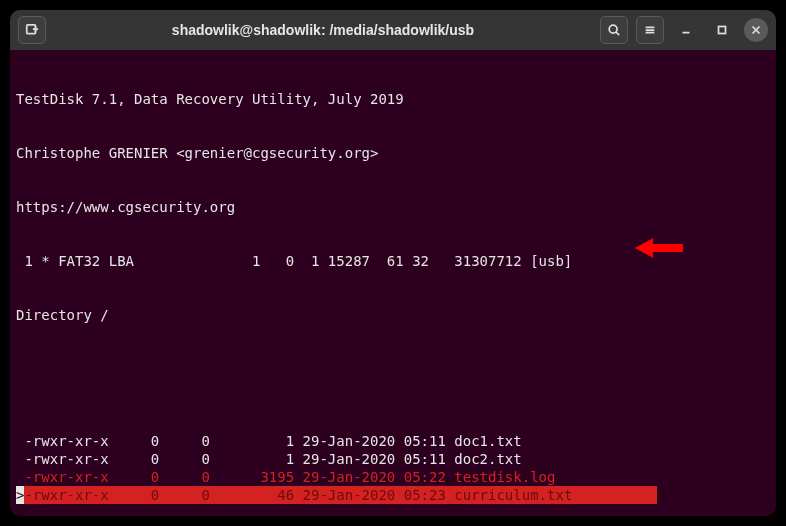 The image size is (786, 526). What do you see at coordinates (686, 30) in the screenshot?
I see `minimize-button` at bounding box center [686, 30].